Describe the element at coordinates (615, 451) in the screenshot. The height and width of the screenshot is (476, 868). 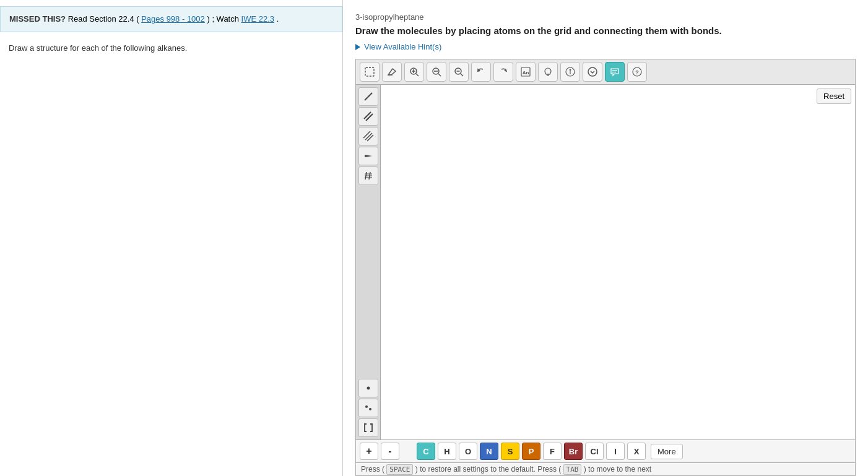
I see `atom-I-btn: I` at that location.